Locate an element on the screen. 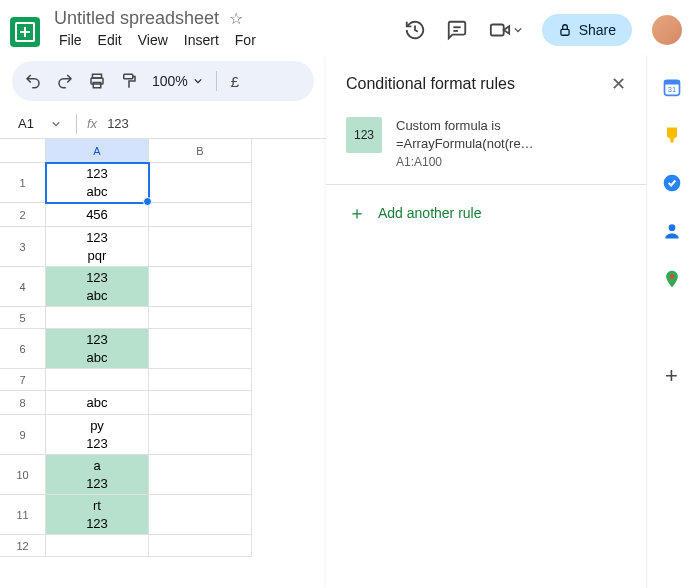 The width and height of the screenshot is (696, 588). cell: 123 pqr is located at coordinates (98, 247).